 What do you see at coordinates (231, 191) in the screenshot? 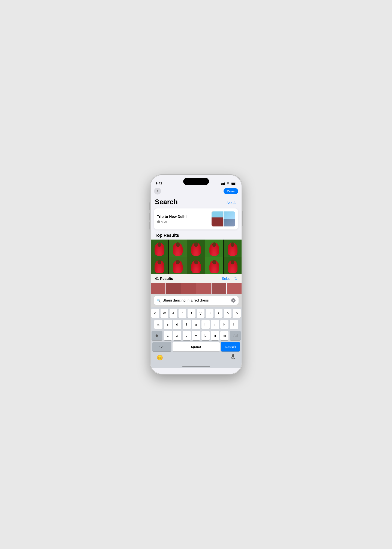
I see `done-button: Done` at bounding box center [231, 191].